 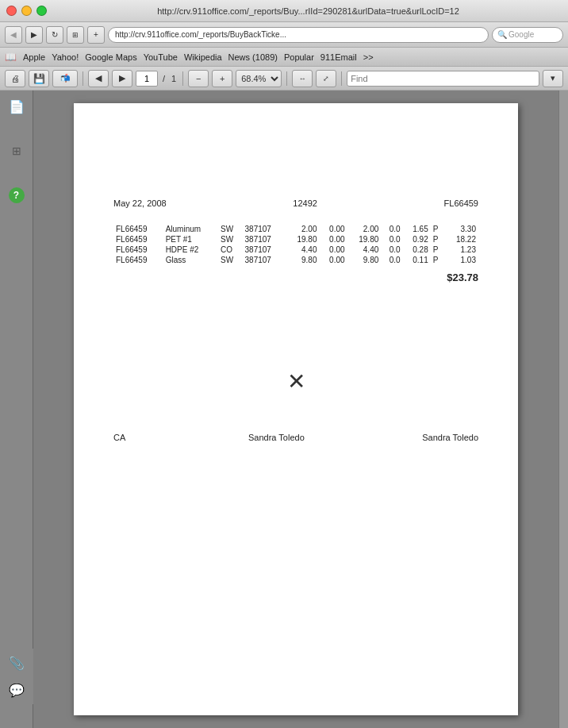 I want to click on cell-amount: 18.22, so click(x=462, y=240).